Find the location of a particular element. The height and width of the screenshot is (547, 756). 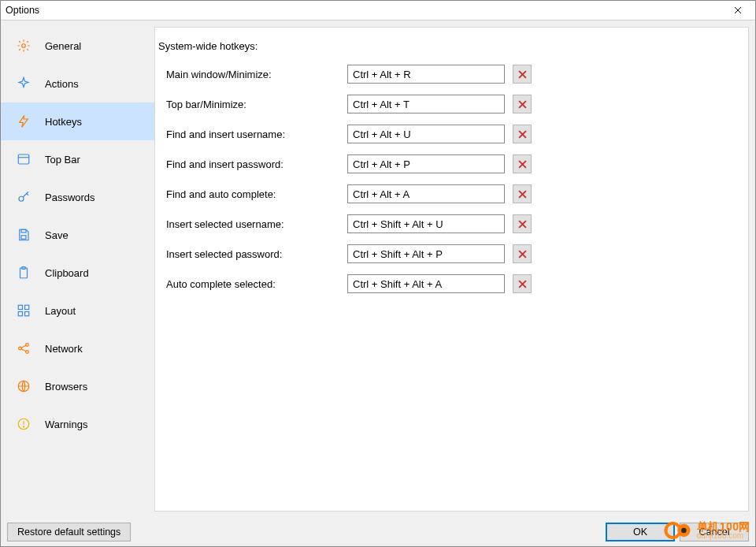

clipboard-icon is located at coordinates (24, 273).